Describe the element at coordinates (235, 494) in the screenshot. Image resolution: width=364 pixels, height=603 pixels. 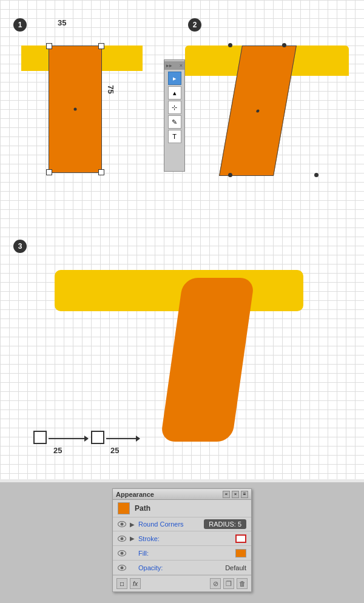
I see `titlebar-controls: « × ≡` at that location.